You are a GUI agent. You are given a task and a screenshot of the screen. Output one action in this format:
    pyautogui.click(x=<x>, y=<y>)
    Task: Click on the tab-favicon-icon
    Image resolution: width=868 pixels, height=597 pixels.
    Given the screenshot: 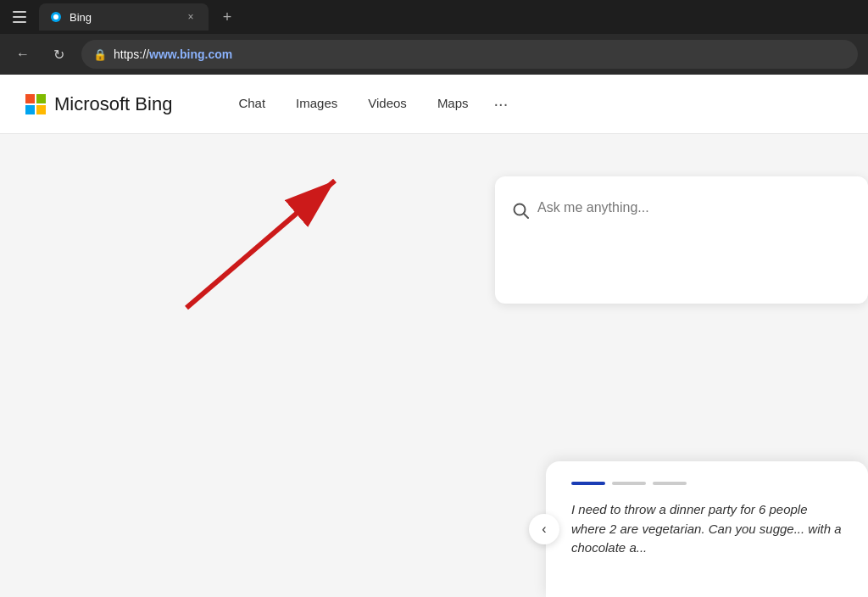 What is the action you would take?
    pyautogui.click(x=56, y=17)
    